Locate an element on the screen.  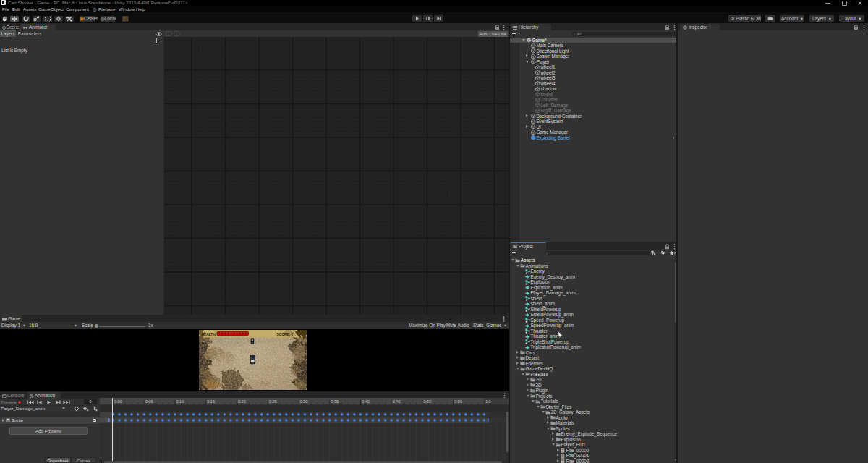
svg-text: 0:40 is located at coordinates (366, 402).